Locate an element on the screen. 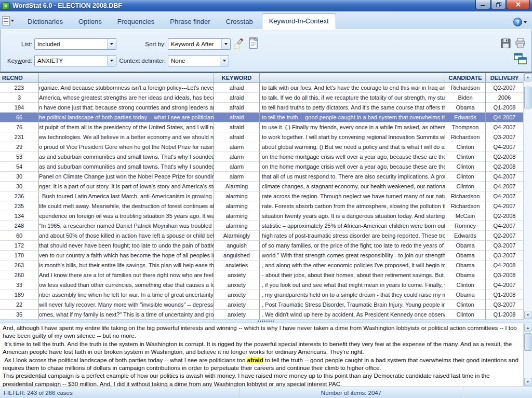 Image resolution: width=532 pixels, height=398 pixels. table-row: 30Panel on Climate Change just won the N… is located at coordinates (266, 176).